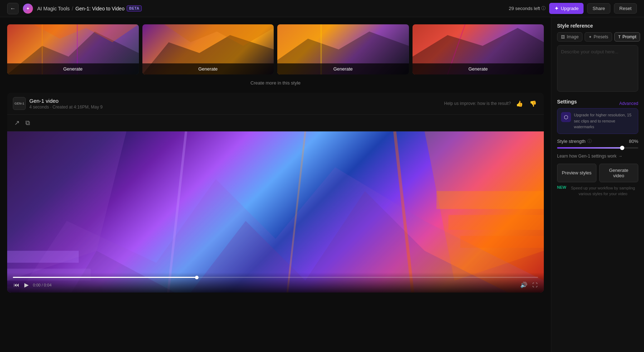  I want to click on upgrade-banner-text: Upgrade for higher resolution, 15 sec cl…, so click(604, 121).